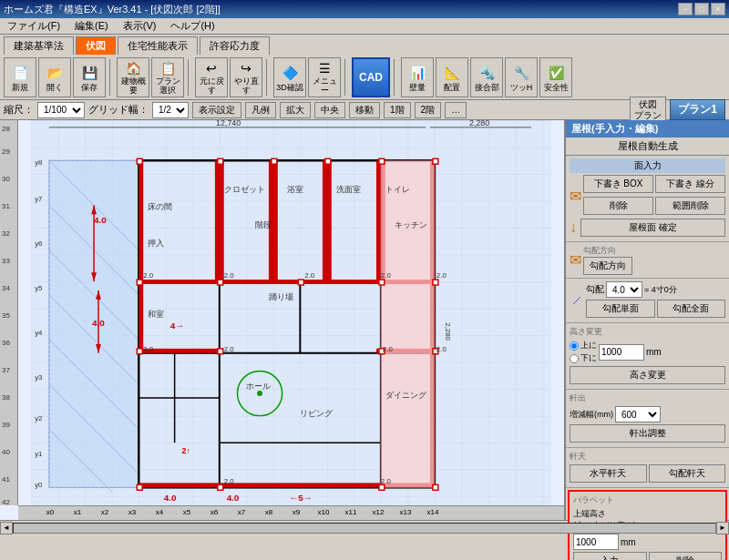 This screenshot has width=729, height=560. I want to click on safety-label: 安全性, so click(556, 88).